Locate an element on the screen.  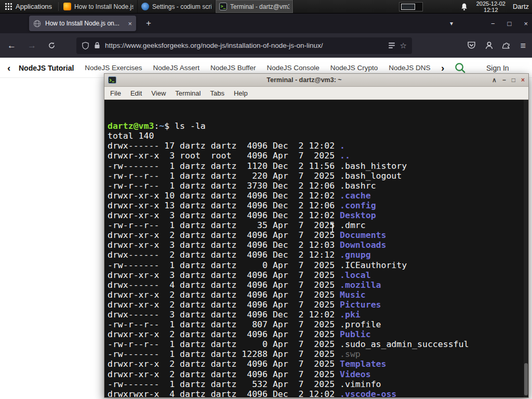
taskbar-button-settings: Settings - codium script... is located at coordinates (177, 6).